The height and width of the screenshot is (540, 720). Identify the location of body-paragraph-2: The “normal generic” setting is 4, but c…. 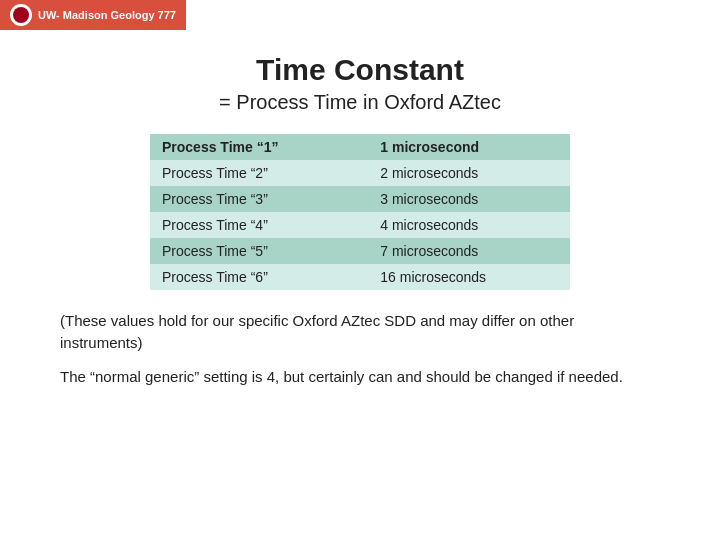
(360, 377).